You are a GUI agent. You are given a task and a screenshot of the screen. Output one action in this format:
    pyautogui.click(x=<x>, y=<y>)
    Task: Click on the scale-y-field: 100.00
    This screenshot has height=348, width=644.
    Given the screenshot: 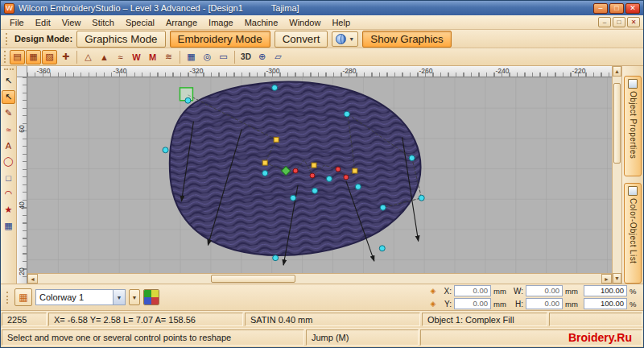 What is the action you would take?
    pyautogui.click(x=605, y=304)
    